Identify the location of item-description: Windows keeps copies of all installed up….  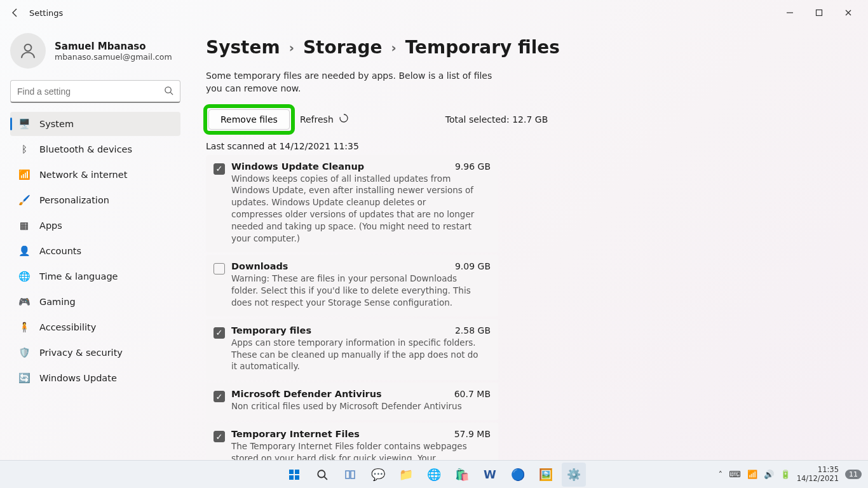
(355, 208).